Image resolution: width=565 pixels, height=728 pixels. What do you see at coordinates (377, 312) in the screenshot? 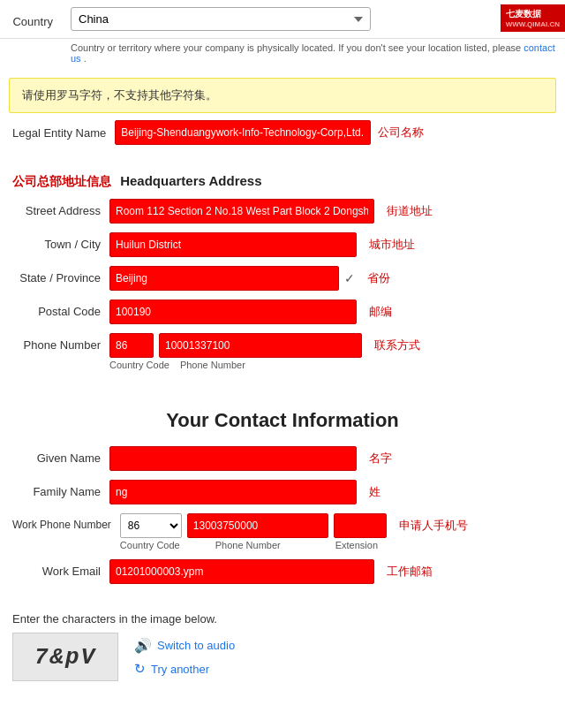
I see `postal-code-annotation: 邮编` at bounding box center [377, 312].